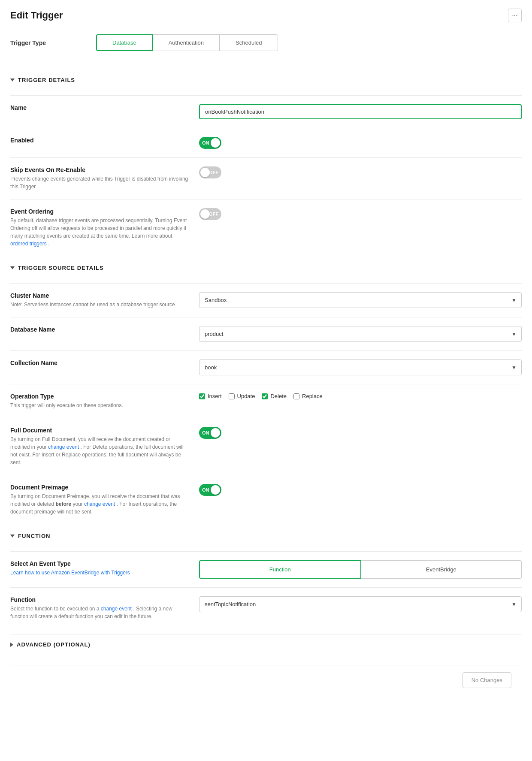 This screenshot has width=532, height=761. I want to click on cluster-name-select: Sandbox, so click(360, 300).